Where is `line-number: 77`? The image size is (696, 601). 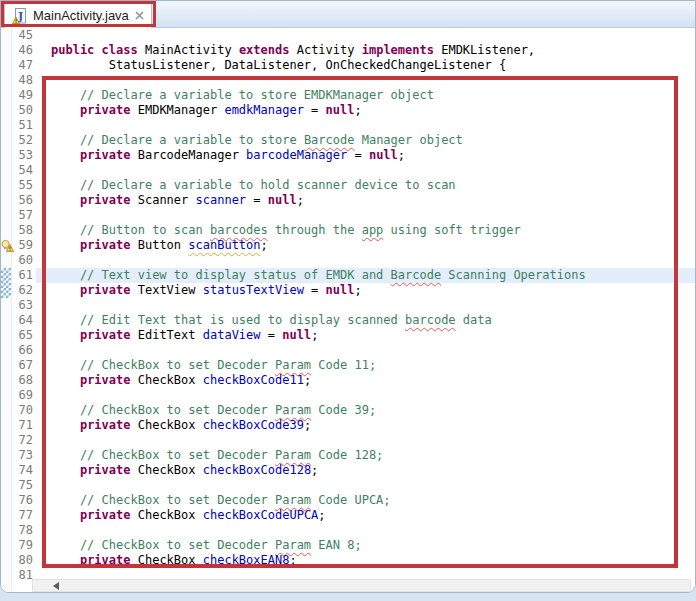
line-number: 77 is located at coordinates (24, 516).